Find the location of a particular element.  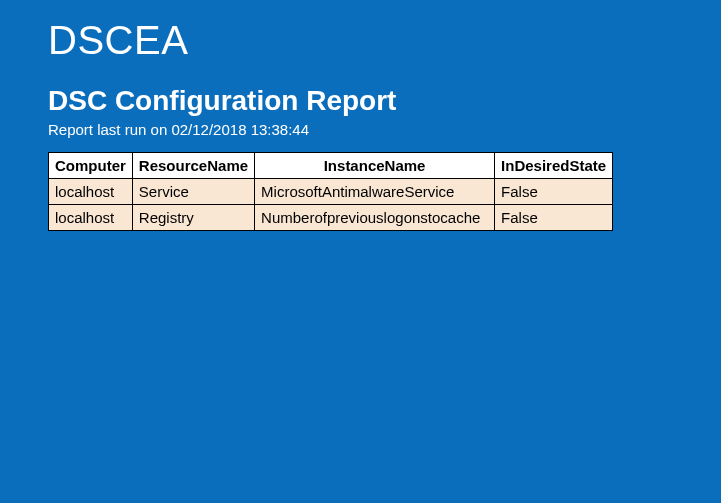

col-computer: Computer is located at coordinates (91, 166).